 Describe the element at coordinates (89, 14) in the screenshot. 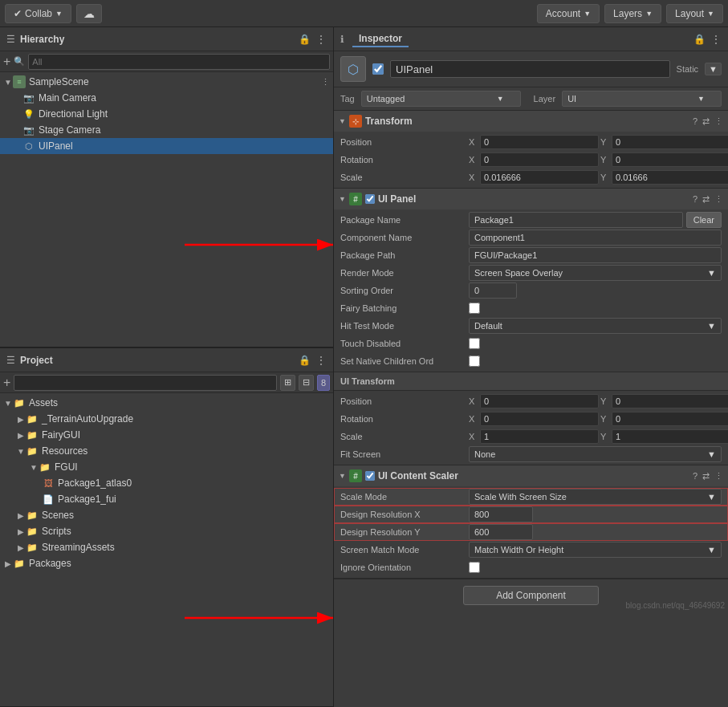

I see `cloud-button: ☁` at that location.